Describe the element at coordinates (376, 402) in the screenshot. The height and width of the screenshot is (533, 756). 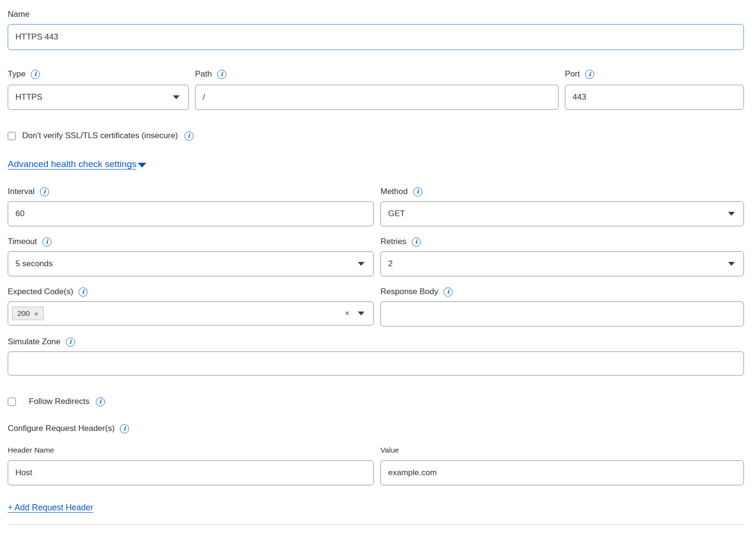
I see `follow-redirects-row: Follow Redirects i` at that location.